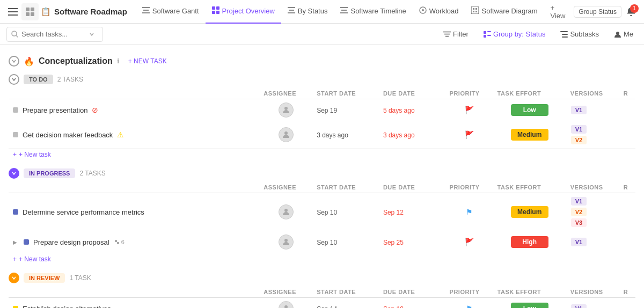  What do you see at coordinates (134, 243) in the screenshot?
I see `inprogress-task-2-name-cell: ▶ Prepare design proposal 6` at bounding box center [134, 243].